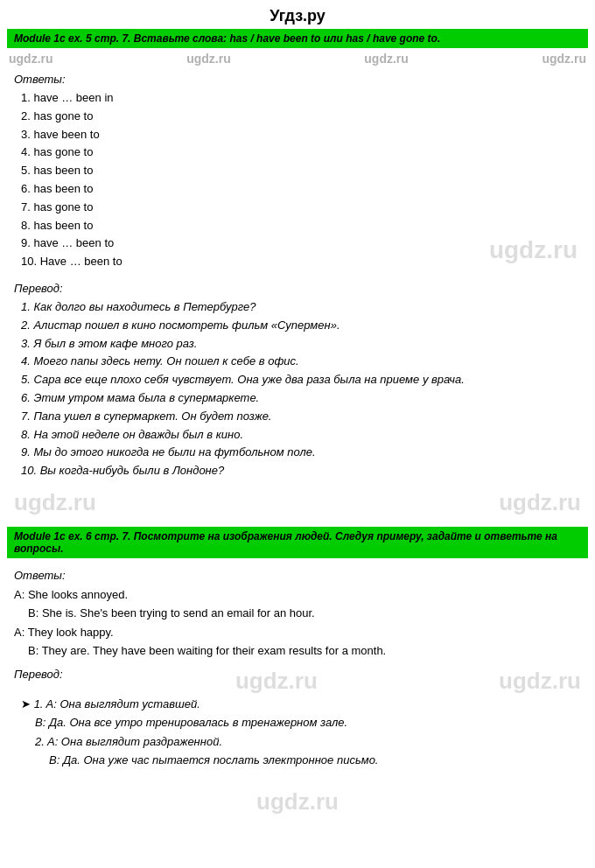 The width and height of the screenshot is (595, 868). I want to click on list-item: A: She looks annoyed., so click(298, 595).